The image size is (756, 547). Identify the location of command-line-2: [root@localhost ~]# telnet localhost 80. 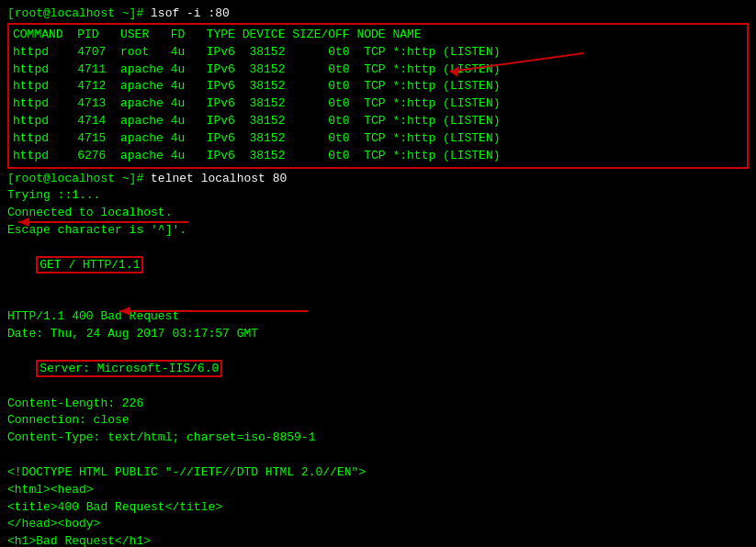
(378, 180).